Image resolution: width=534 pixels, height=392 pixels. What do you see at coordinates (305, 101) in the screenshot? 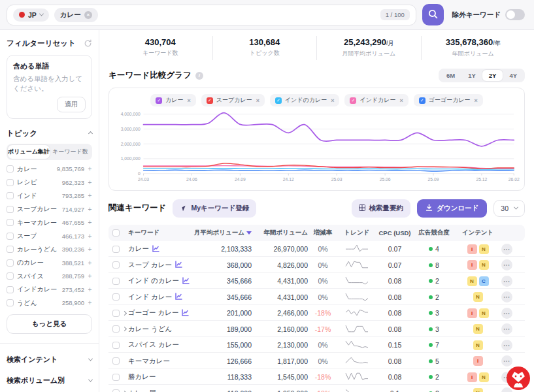
I see `legend-chip: ✓インドのカレー×` at bounding box center [305, 101].